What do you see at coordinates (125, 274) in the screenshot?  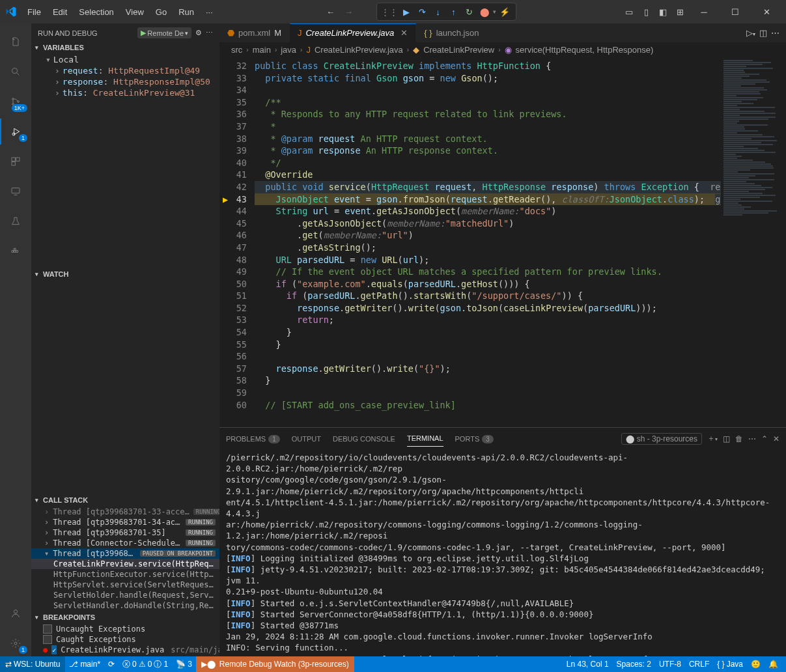 I see `watch-section-header: ▾WATCH` at bounding box center [125, 274].